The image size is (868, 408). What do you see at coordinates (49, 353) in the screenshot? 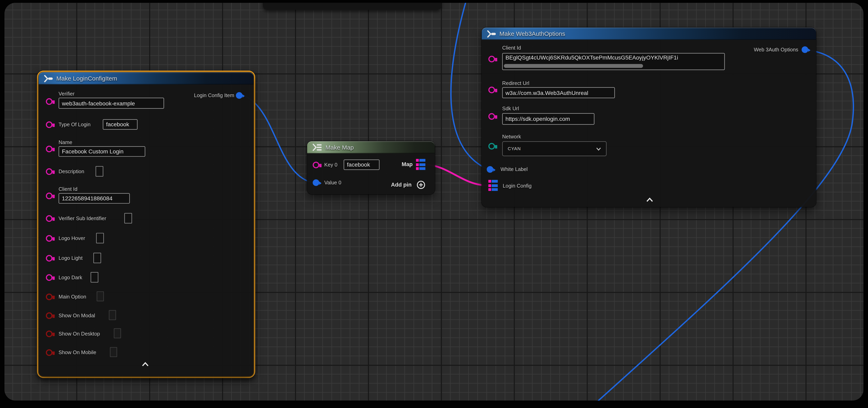
I see `pin-show-on-mobile` at bounding box center [49, 353].